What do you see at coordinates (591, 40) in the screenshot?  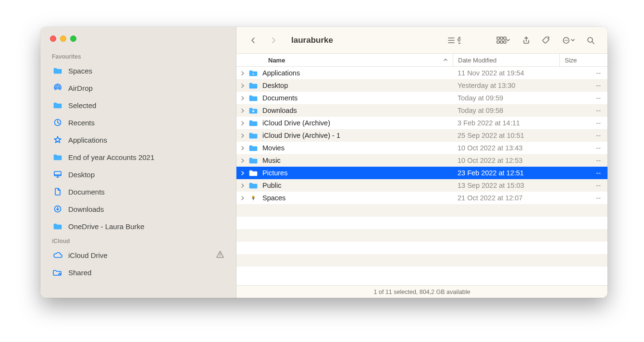 I see `search-button` at bounding box center [591, 40].